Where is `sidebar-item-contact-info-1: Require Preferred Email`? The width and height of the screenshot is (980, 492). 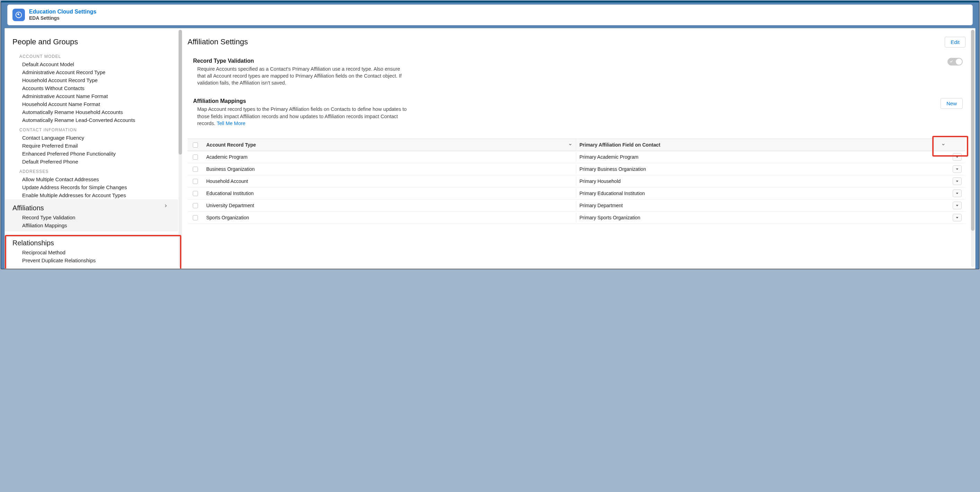 sidebar-item-contact-info-1: Require Preferred Email is located at coordinates (94, 145).